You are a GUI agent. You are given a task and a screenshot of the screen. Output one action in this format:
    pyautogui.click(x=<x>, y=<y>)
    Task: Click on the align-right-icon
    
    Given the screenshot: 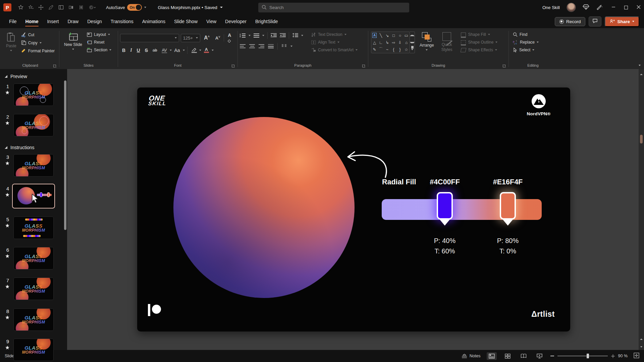 What is the action you would take?
    pyautogui.click(x=262, y=46)
    